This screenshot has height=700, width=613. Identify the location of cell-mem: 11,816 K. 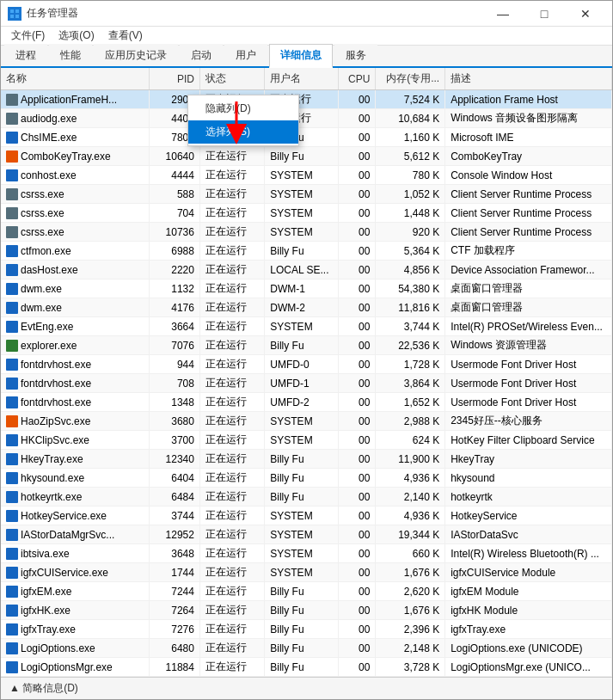
(411, 308).